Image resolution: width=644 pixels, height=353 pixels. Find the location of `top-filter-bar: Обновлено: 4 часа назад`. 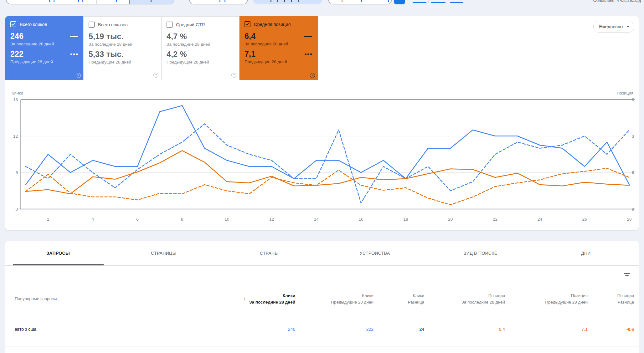

top-filter-bar: Обновлено: 4 часа назад is located at coordinates (322, 2).